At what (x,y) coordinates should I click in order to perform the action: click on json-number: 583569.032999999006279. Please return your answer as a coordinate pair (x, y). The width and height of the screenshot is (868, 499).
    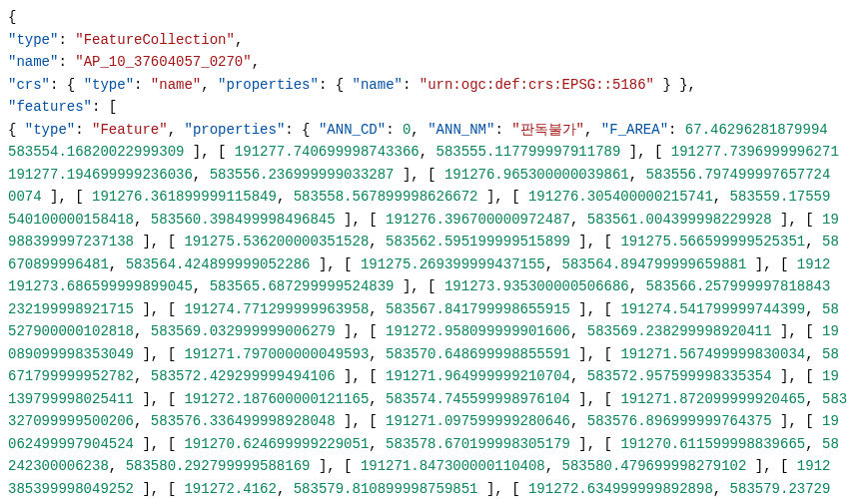
    Looking at the image, I should click on (244, 331).